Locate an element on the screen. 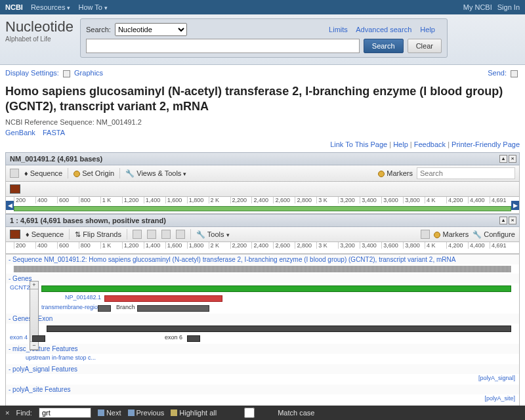 This screenshot has height=420, width=525. highlight-icon is located at coordinates (174, 413).